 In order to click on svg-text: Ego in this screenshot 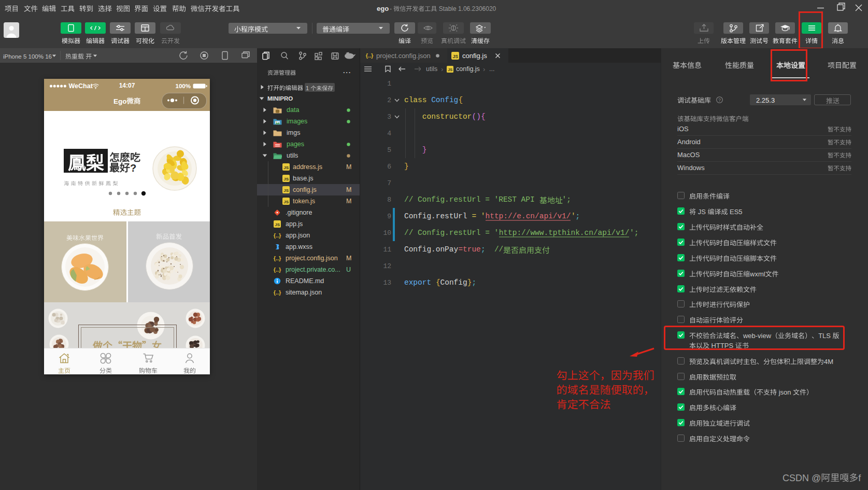, I will do `click(120, 101)`.